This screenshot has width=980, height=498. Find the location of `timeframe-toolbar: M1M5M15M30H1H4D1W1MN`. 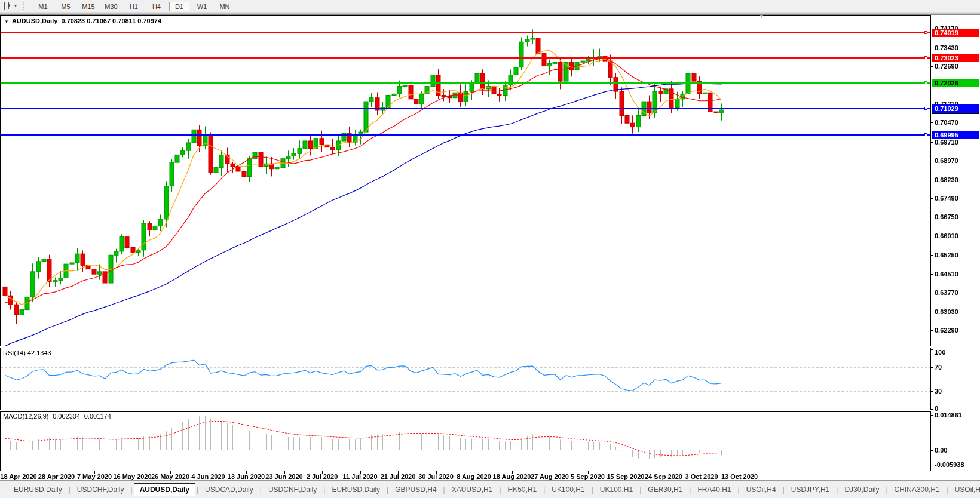

timeframe-toolbar: M1M5M15M30H1H4D1W1MN is located at coordinates (134, 6).